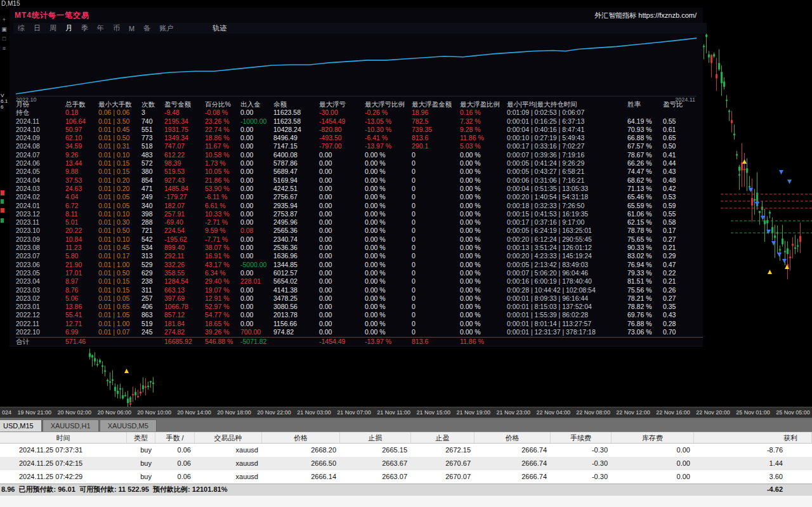  Describe the element at coordinates (406, 451) in the screenshot. I see `trade-row: 2024.11.25 07:37:31buy0.06xauusd2668.202…` at that location.